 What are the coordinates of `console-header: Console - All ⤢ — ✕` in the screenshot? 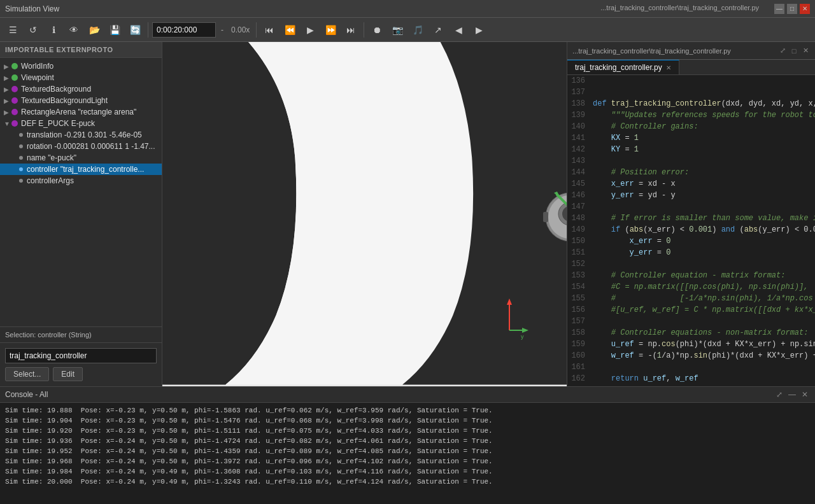 It's located at (408, 395).